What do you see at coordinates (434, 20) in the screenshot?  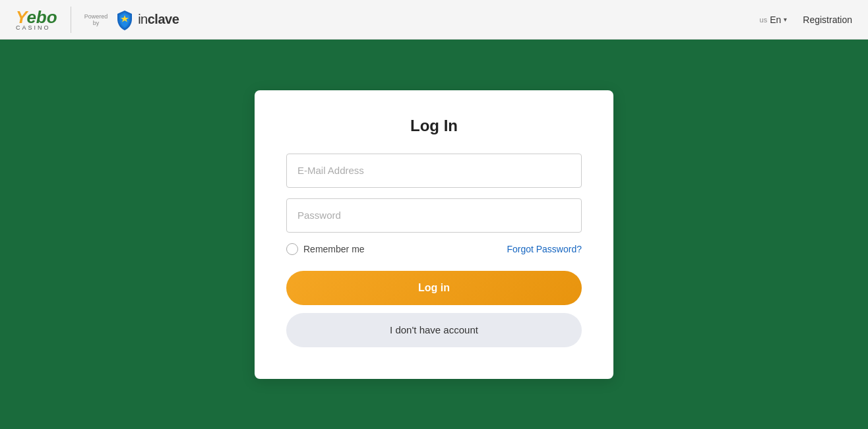 I see `header: Yebo CASINO Poweredby inclave us` at bounding box center [434, 20].